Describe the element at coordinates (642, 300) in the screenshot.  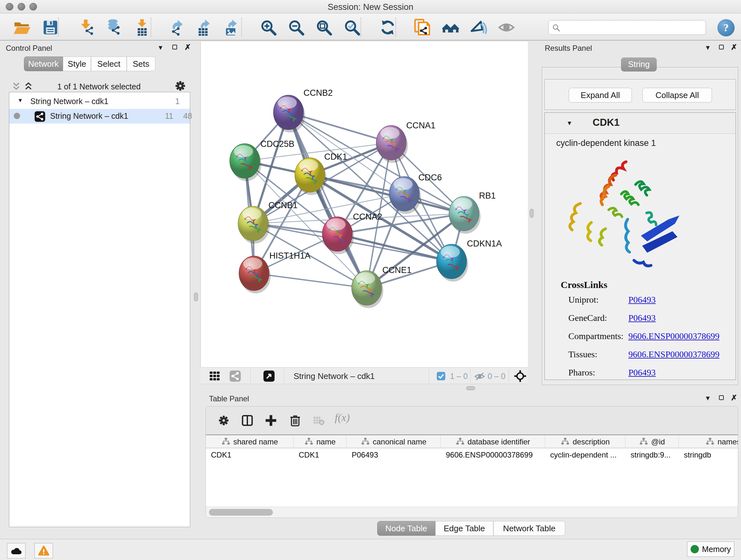
I see `crosslink-uniprot-link: P06493` at that location.